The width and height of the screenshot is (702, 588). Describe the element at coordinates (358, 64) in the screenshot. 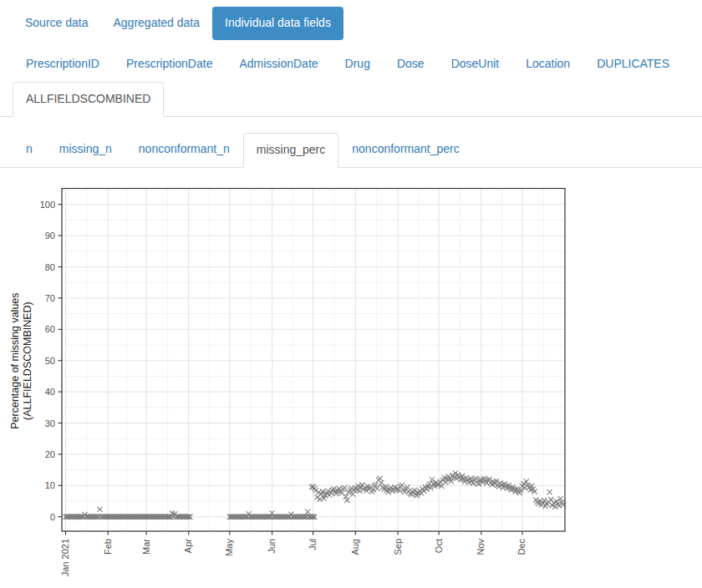

I see `tab-drug: Drug` at that location.